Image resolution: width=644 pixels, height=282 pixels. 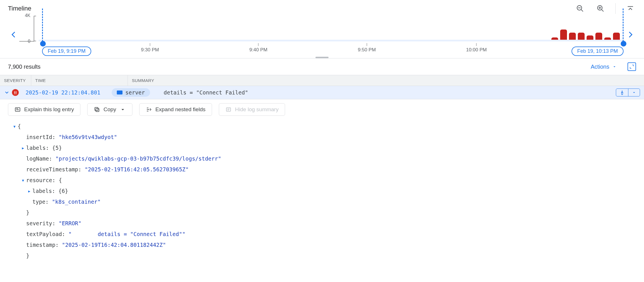 I want to click on range-end-handle, so click(x=623, y=26).